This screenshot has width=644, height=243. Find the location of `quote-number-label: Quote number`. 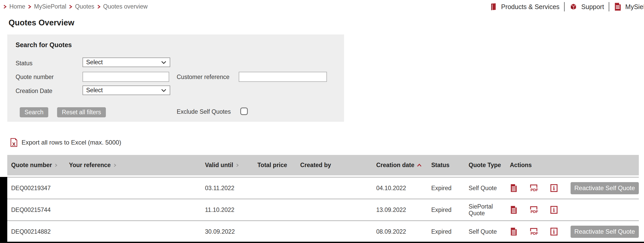

quote-number-label: Quote number is located at coordinates (35, 77).